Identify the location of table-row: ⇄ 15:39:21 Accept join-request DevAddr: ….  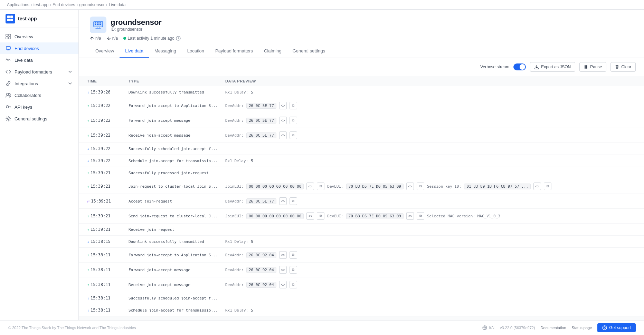
(361, 201).